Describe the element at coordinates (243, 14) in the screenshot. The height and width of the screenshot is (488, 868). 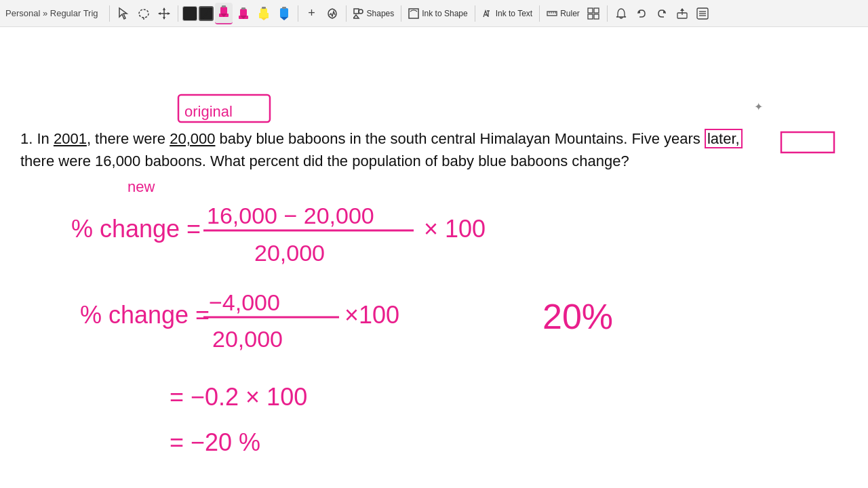
I see `pen-pink2` at that location.